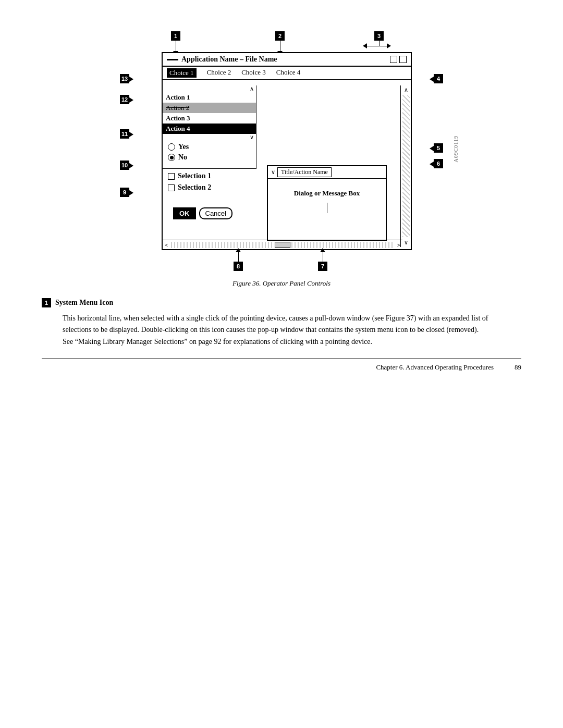 This screenshot has height=728, width=563. What do you see at coordinates (222, 245) in the screenshot?
I see `bottom-track` at bounding box center [222, 245].